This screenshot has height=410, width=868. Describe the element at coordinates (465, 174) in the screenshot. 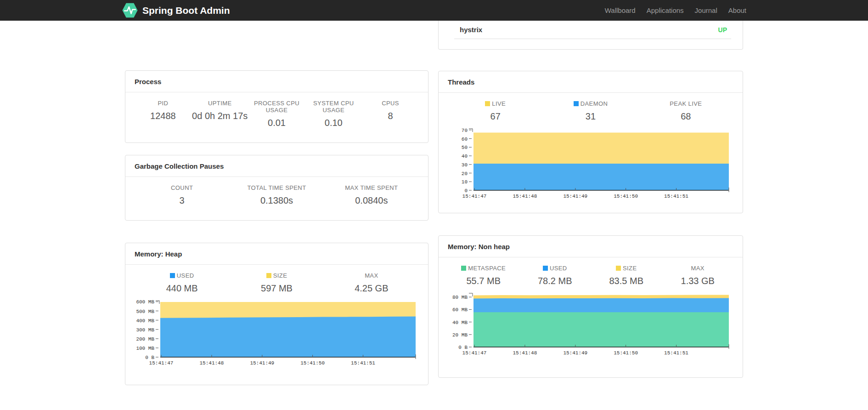

I see `svg-text: 20` at that location.